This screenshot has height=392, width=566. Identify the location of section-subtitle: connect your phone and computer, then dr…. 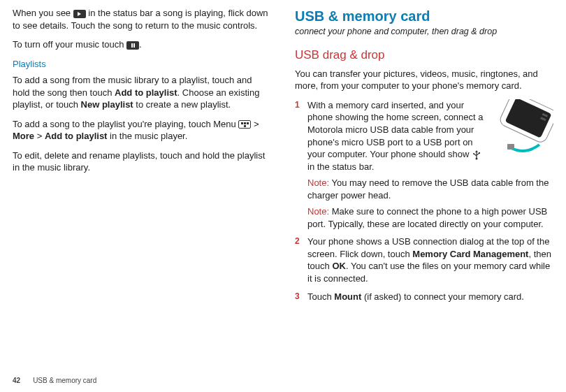
(424, 32).